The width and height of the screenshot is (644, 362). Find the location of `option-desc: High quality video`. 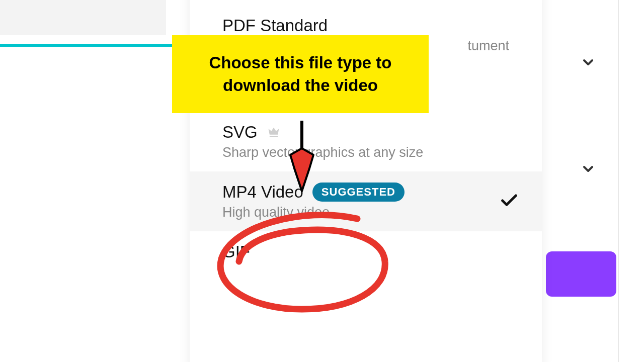

option-desc: High quality video is located at coordinates (366, 212).